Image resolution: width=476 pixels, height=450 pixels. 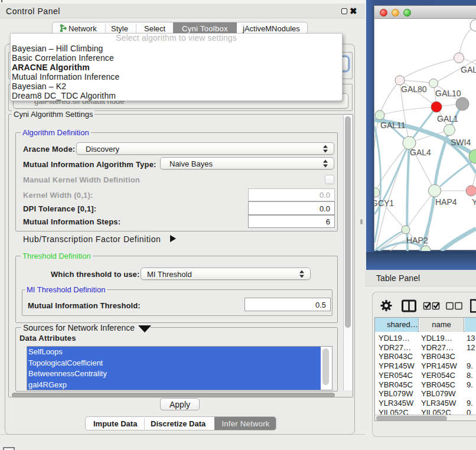 I want to click on svg-text: GAL7, so click(x=468, y=70).